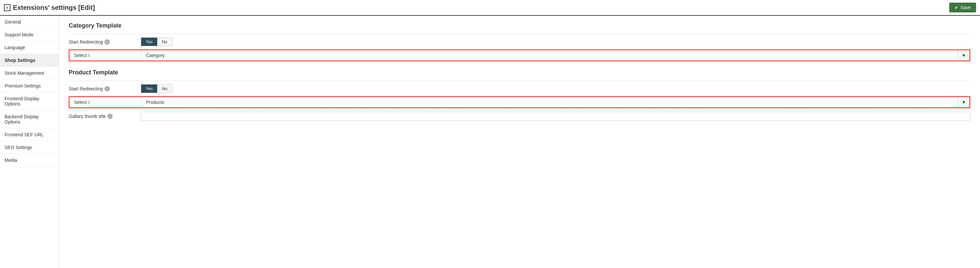 Image resolution: width=980 pixels, height=268 pixels. Describe the element at coordinates (520, 26) in the screenshot. I see `category-template-title: Category Template` at that location.